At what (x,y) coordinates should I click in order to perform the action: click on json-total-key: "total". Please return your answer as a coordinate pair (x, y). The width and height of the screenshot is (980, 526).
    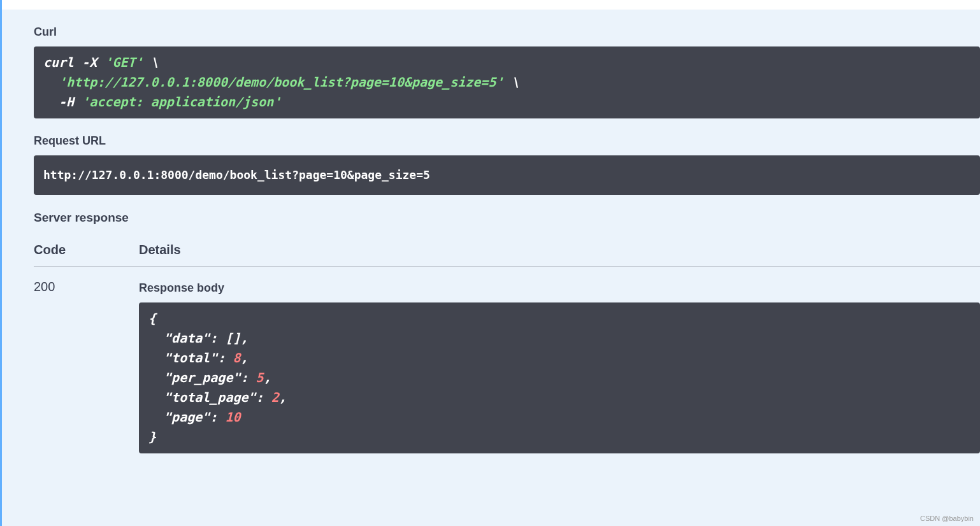
    Looking at the image, I should click on (183, 358).